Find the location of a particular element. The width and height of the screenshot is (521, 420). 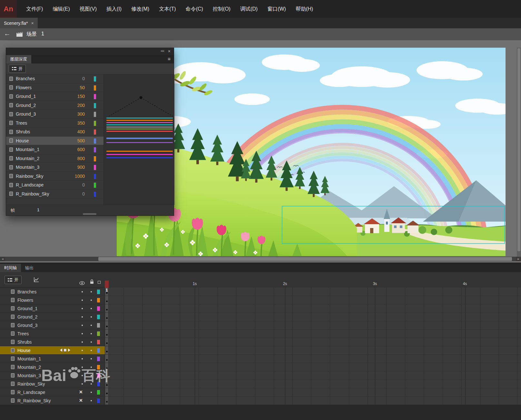

menu-text: 文本(T) is located at coordinates (167, 9).